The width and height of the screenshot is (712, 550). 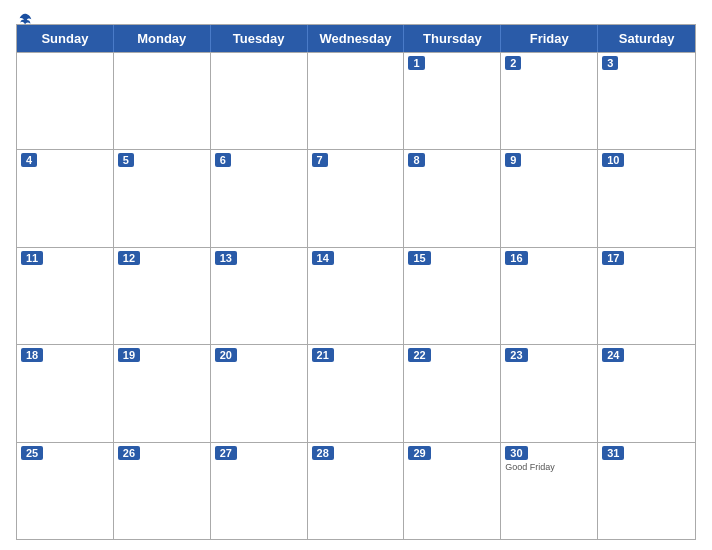 I want to click on calendar-cell: 15, so click(x=452, y=296).